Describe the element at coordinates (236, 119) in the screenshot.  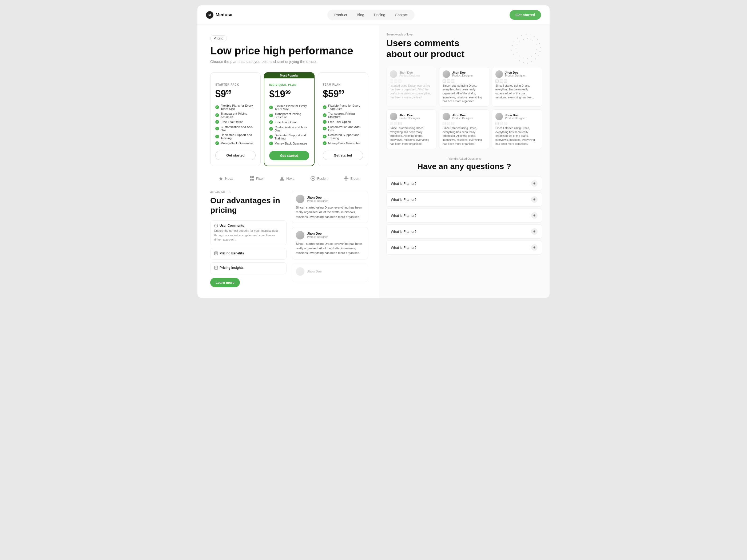
I see `pricing-card-starter: STARTER PACK $999 ✓Flexible Plans for Ev…` at that location.